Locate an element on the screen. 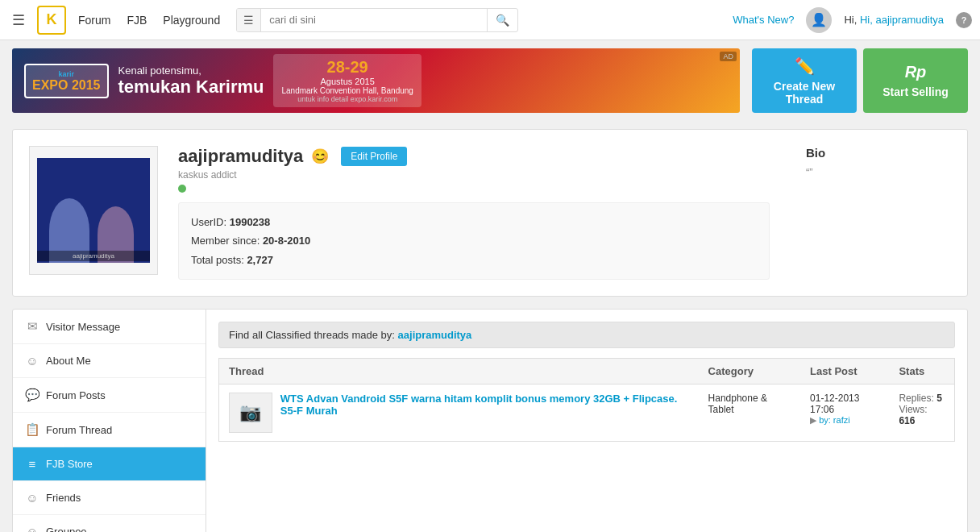 The image size is (980, 532). forum-posts-label: Forum Posts is located at coordinates (76, 395).